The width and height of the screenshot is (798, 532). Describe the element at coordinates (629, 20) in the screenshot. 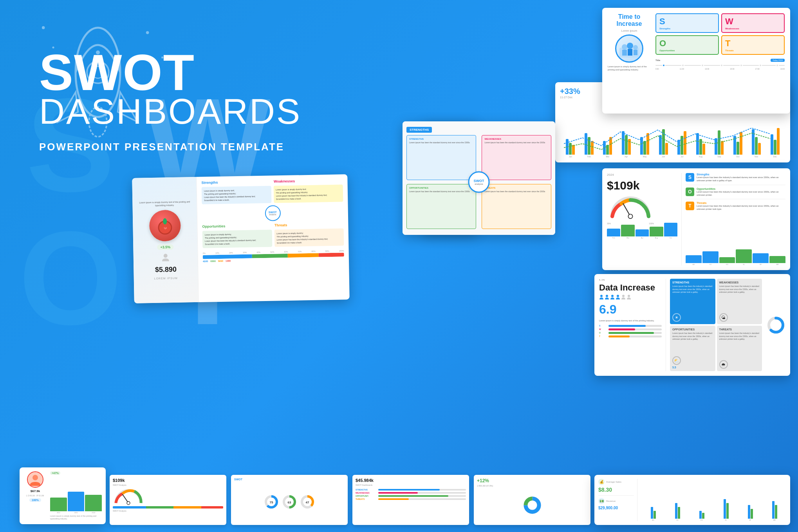

I see `tti-title: Time to Increase` at that location.